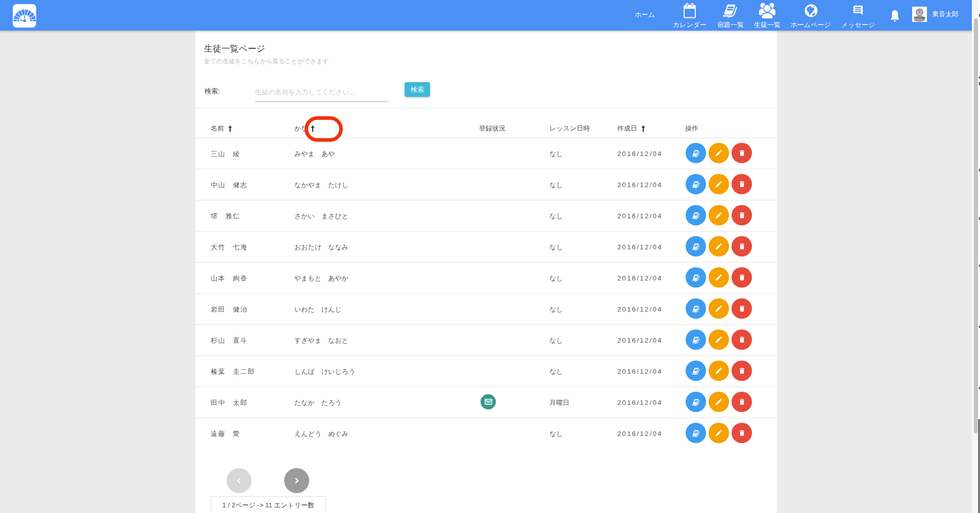 This screenshot has width=980, height=513. What do you see at coordinates (919, 17) in the screenshot?
I see `svg-text: No Image` at bounding box center [919, 17].